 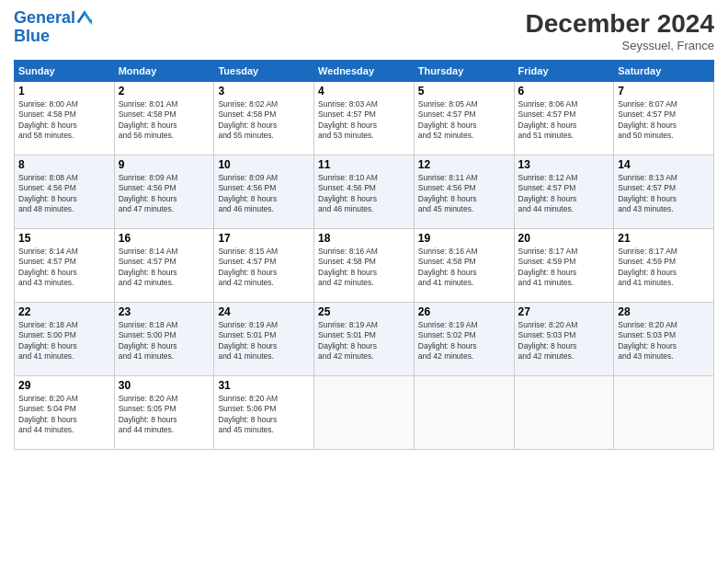 What do you see at coordinates (364, 192) in the screenshot?
I see `calendar-cell: 11Sunrise: 8:10 AM Sunset: 4:56 PM Dayli…` at bounding box center [364, 192].